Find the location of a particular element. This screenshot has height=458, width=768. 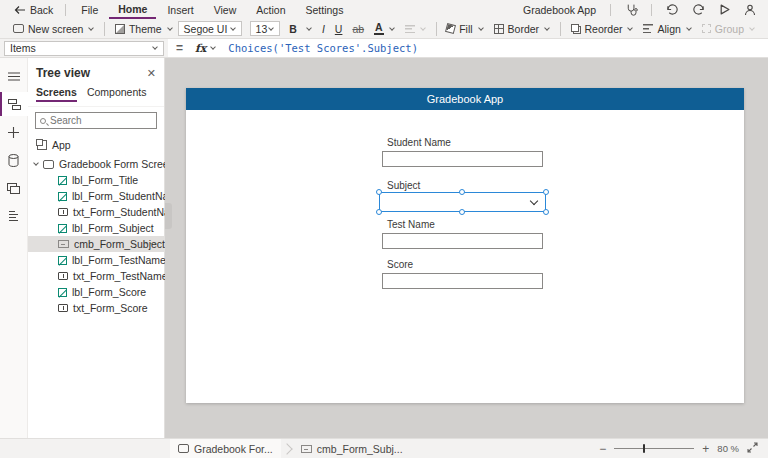

media-icon is located at coordinates (14, 188).